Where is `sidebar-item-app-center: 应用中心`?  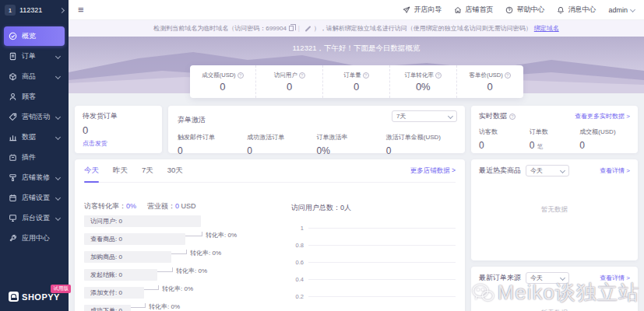 sidebar-item-app-center: 应用中心 is located at coordinates (34, 238).